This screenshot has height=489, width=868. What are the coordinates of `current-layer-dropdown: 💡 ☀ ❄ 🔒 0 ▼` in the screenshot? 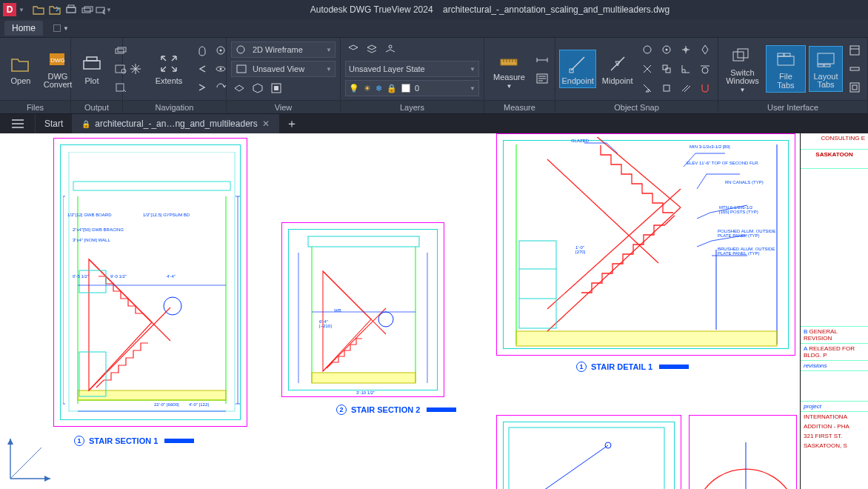 It's located at (412, 88).